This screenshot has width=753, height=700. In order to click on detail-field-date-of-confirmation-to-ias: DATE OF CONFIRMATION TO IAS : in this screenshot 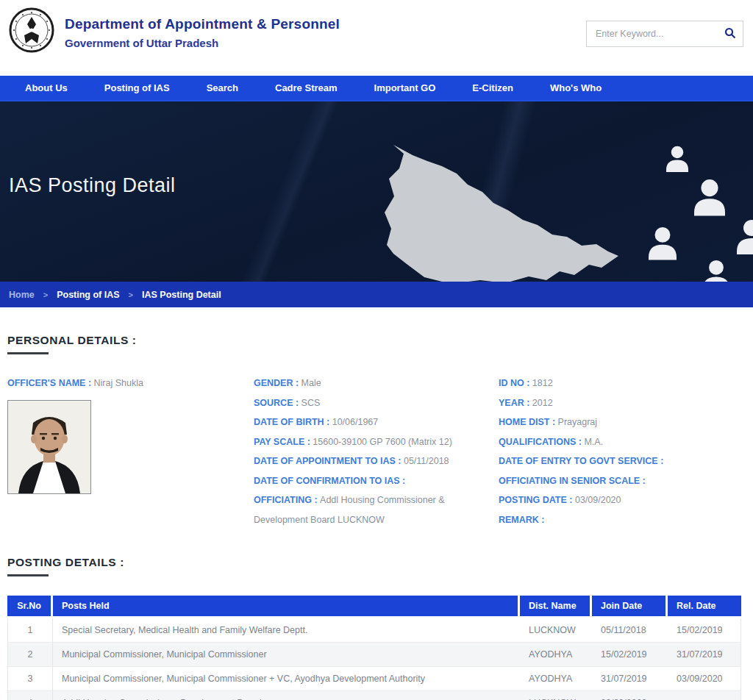, I will do `click(376, 481)`.